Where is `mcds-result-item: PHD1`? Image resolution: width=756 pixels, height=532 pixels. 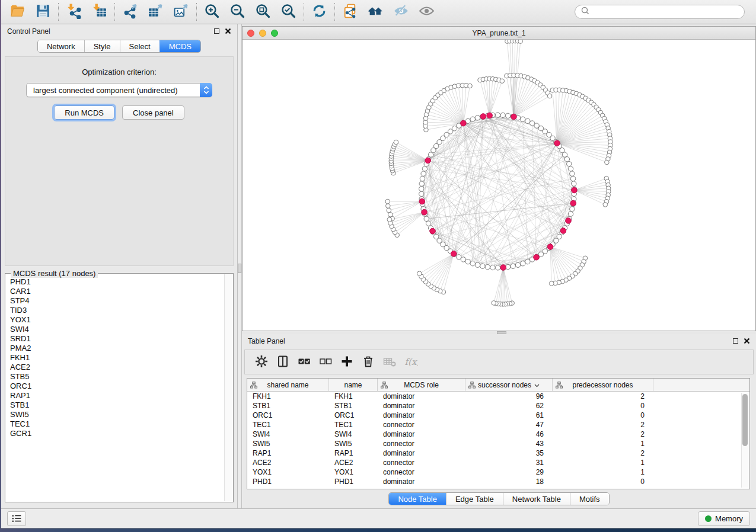 mcds-result-item: PHD1 is located at coordinates (115, 282).